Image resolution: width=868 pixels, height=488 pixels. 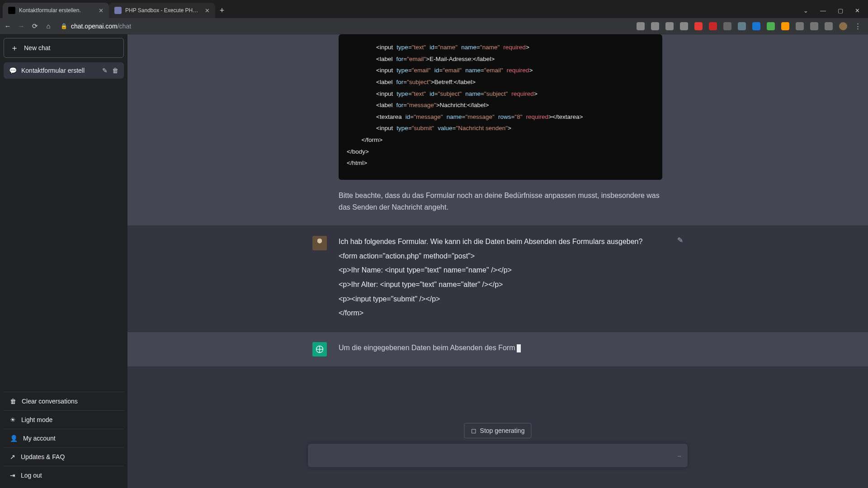 I want to click on zoom-icon, so click(x=655, y=26).